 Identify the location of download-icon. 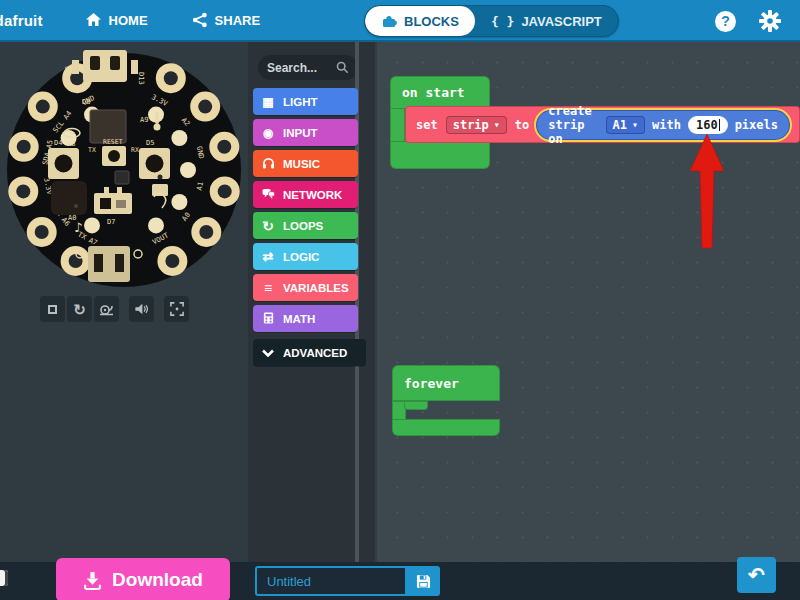
(92, 580).